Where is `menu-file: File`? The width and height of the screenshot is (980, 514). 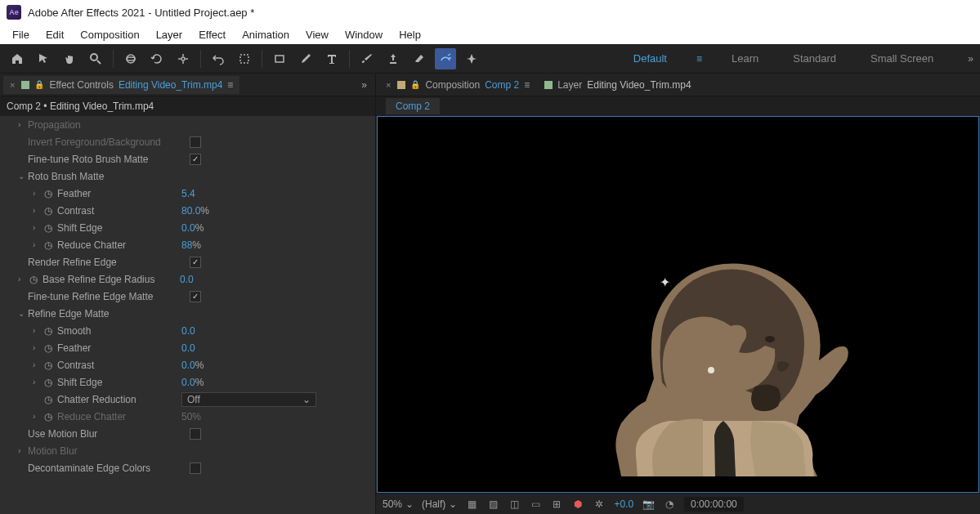 menu-file: File is located at coordinates (21, 34).